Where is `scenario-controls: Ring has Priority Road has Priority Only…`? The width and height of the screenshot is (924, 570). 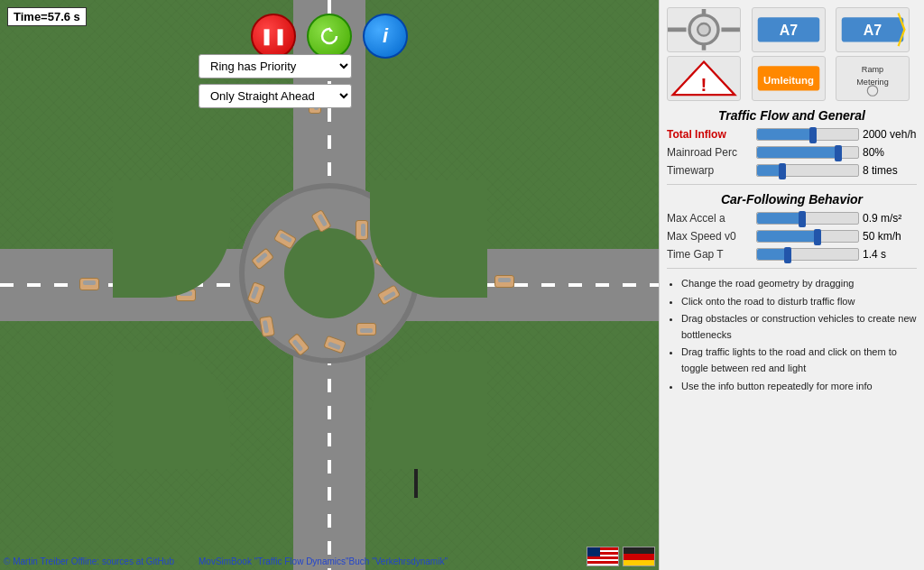
scenario-controls: Ring has Priority Road has Priority Only… is located at coordinates (275, 81).